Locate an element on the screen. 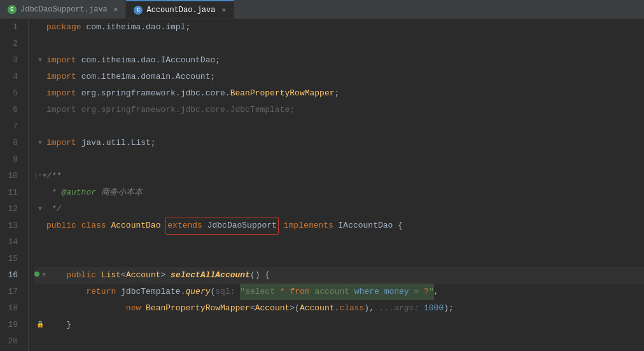  line-num-1: 1 is located at coordinates (11, 27).